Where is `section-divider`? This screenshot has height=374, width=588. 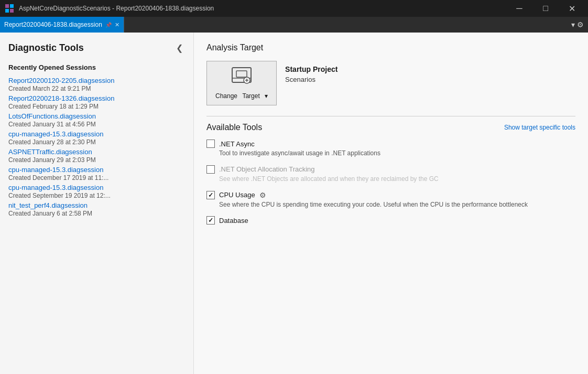
section-divider is located at coordinates (391, 116).